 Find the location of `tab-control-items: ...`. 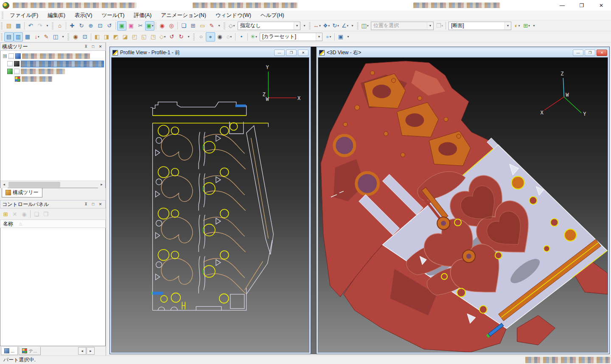

tab-control-items: ... is located at coordinates (9, 351).